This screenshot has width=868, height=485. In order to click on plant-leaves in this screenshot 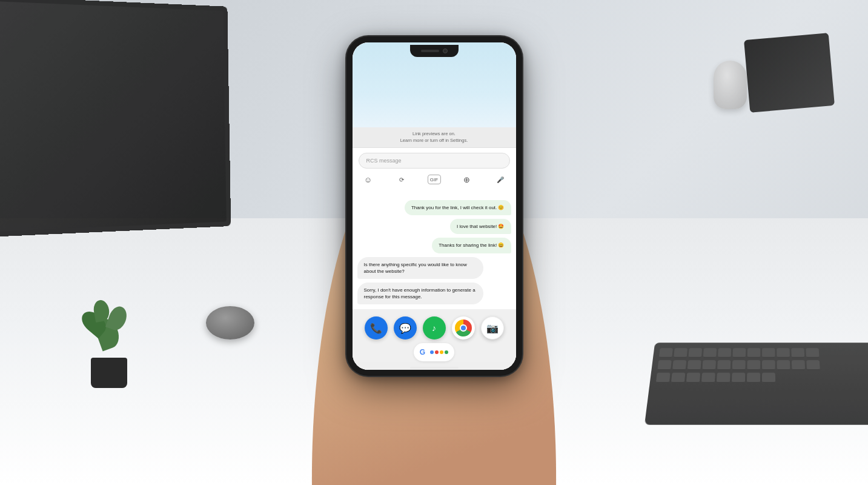, I will do `click(109, 324)`.